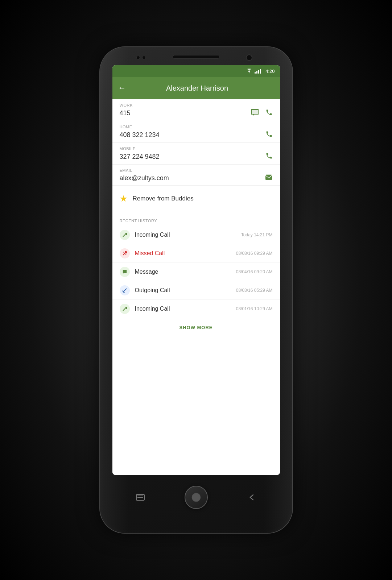 The width and height of the screenshot is (392, 580). Describe the element at coordinates (163, 199) in the screenshot. I see `remove-buddies-label: Remove from Buddies` at that location.